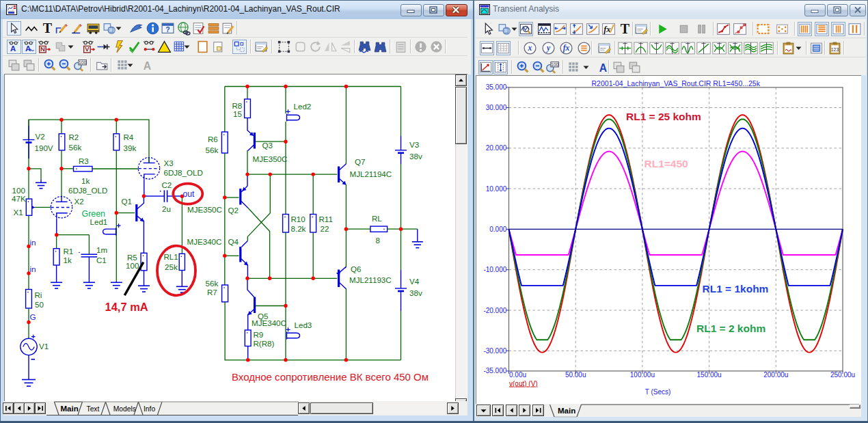 This screenshot has height=423, width=868. I want to click on svg-text:R2001-04_Lachinyan_VAS_Rout.CI: R2001-04_Lachinyan_VAS_Rout.CIR RL1=450.…, so click(677, 83).